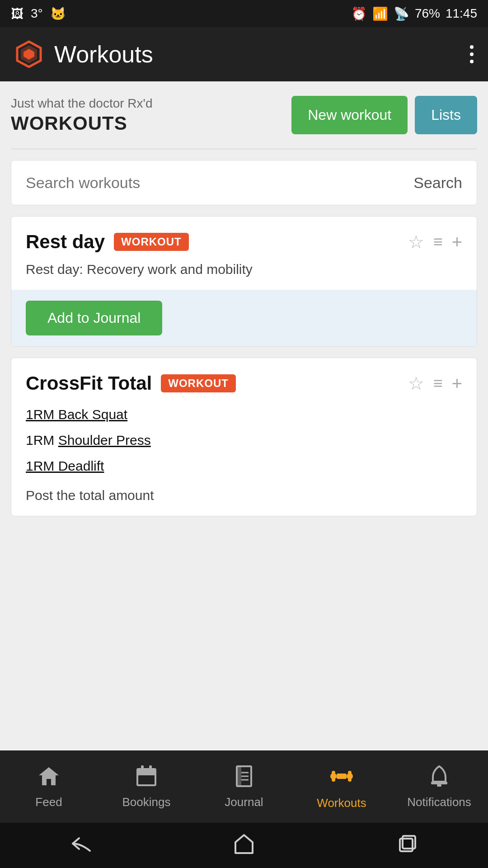  What do you see at coordinates (446, 115) in the screenshot?
I see `lists-button: Lists` at bounding box center [446, 115].